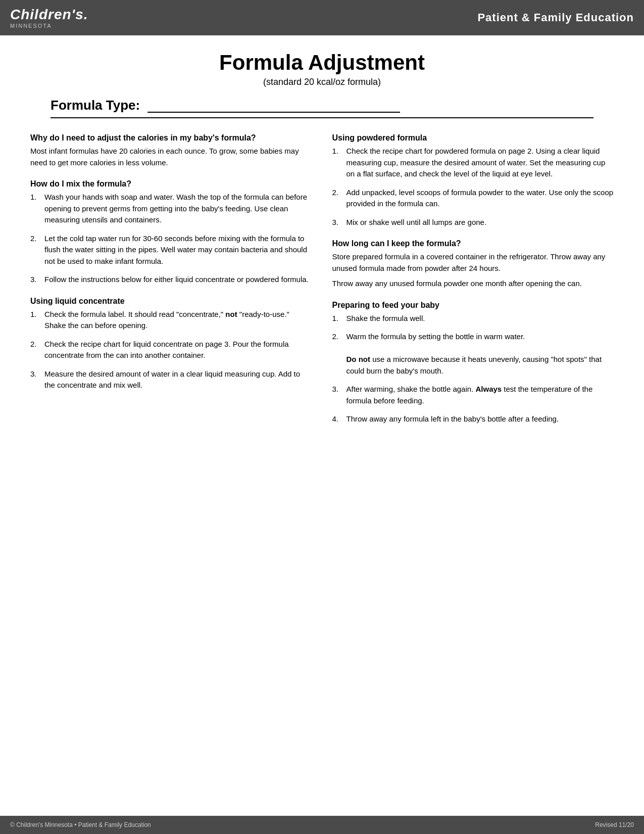  I want to click on list-item: 1. Check the formula label. It should re…, so click(171, 320).